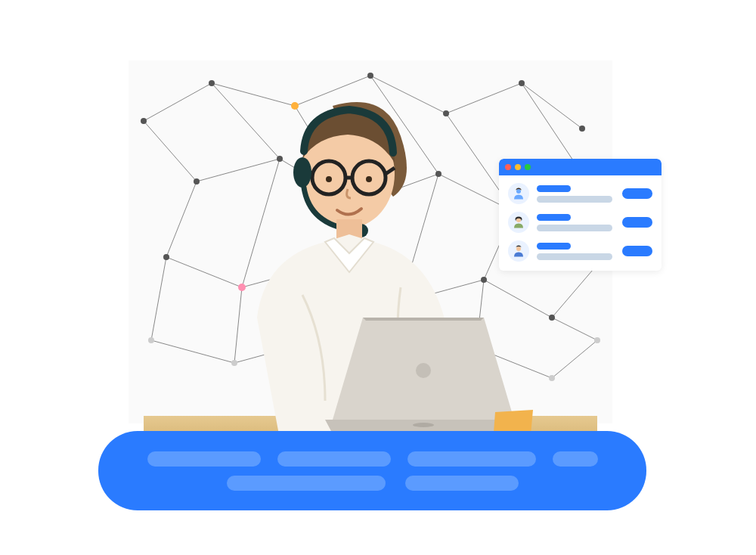 This screenshot has height=555, width=756. Describe the element at coordinates (372, 470) in the screenshot. I see `abstract-text-bar` at that location.